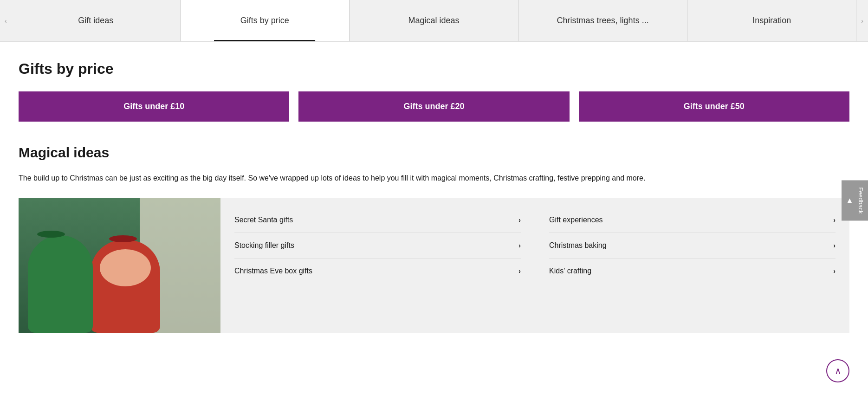  What do you see at coordinates (378, 265) in the screenshot?
I see `list-column-left: Secret Santa gifts › Stocking filler gif…` at bounding box center [378, 265].